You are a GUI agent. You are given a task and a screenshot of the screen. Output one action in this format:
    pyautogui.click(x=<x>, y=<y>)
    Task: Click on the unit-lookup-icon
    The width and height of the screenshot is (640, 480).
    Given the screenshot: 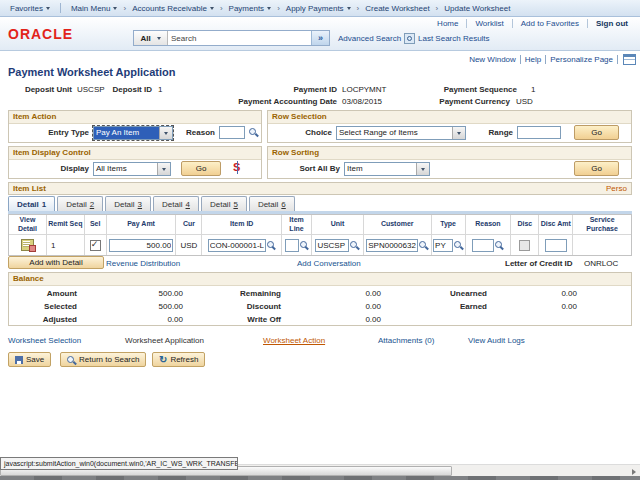 What is the action you would take?
    pyautogui.click(x=354, y=246)
    